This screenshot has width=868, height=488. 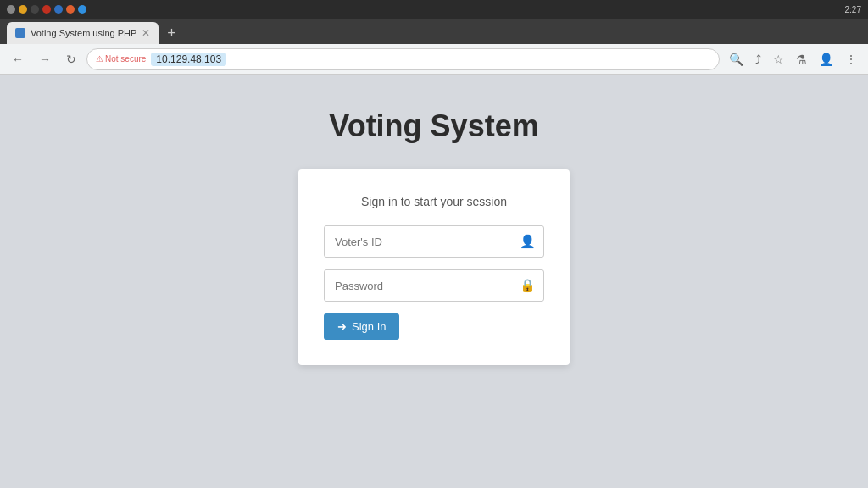 What do you see at coordinates (361, 327) in the screenshot?
I see `sign-in-button: ➜ Sign In` at bounding box center [361, 327].